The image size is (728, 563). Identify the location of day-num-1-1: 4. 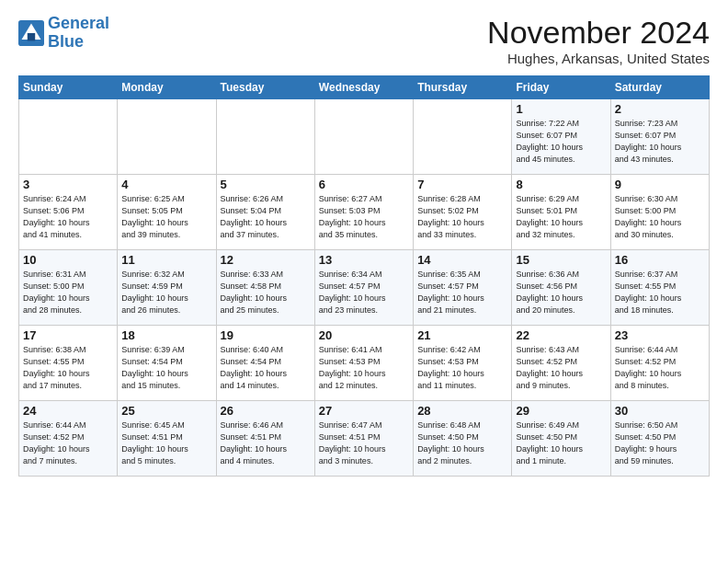
(166, 184).